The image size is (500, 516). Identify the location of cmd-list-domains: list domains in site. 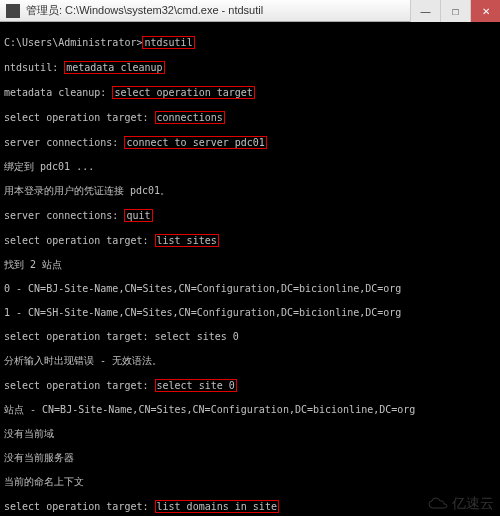
(217, 506).